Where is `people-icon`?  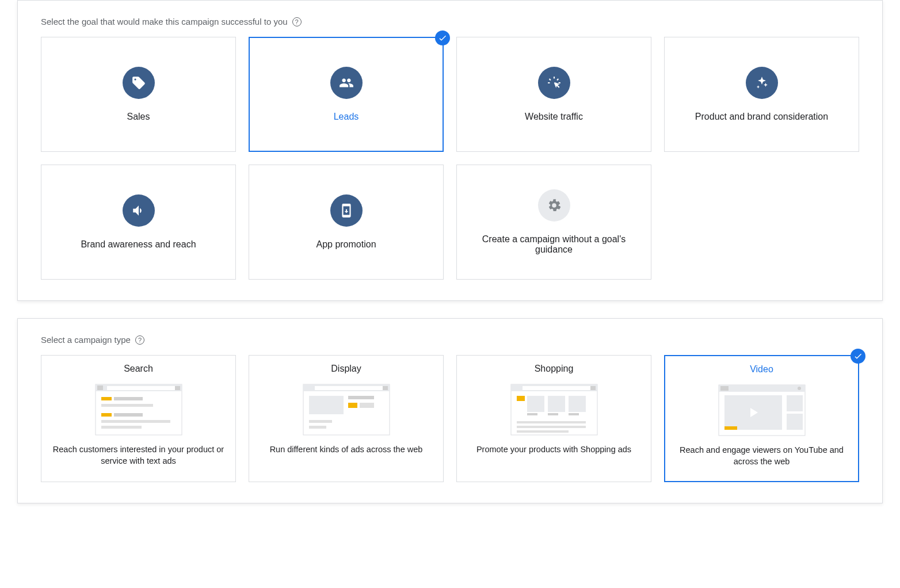
people-icon is located at coordinates (346, 83).